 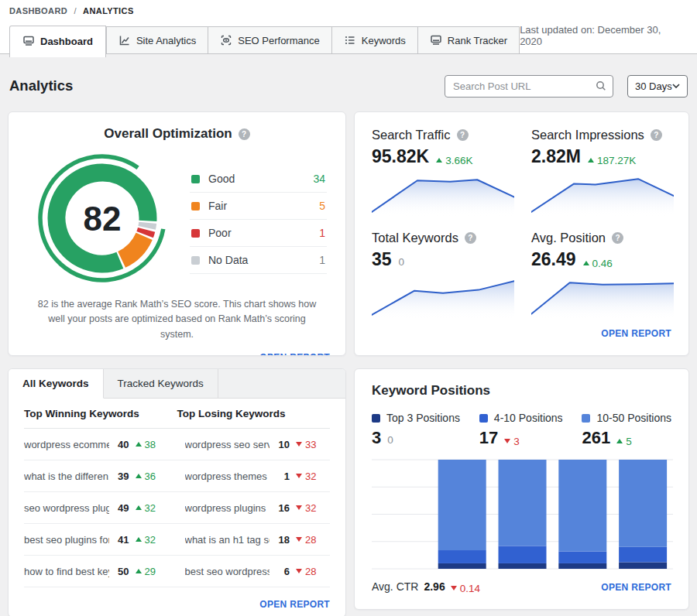 I want to click on legend-label: Good, so click(x=221, y=179).